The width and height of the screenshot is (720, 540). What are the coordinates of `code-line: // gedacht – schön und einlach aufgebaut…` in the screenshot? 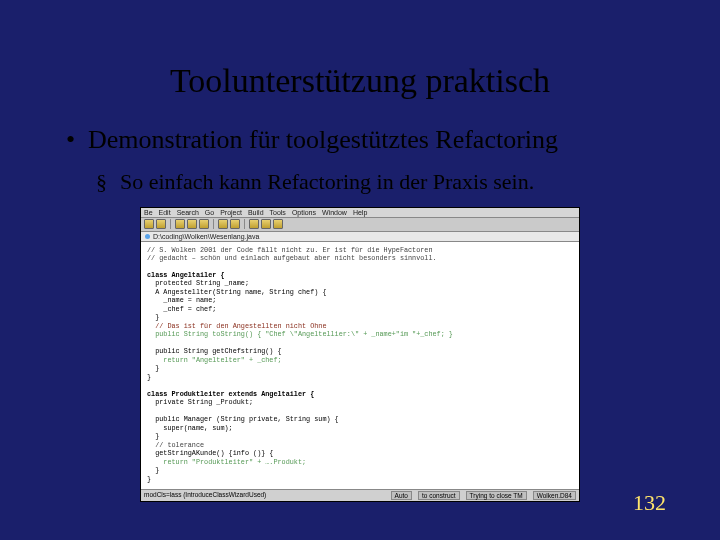 It's located at (292, 258).